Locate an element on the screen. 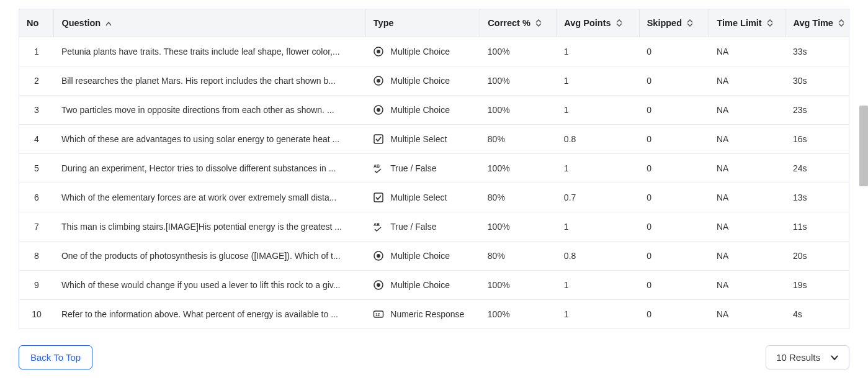 The height and width of the screenshot is (380, 868). table-row: 8One of the products of photosynthesis i… is located at coordinates (434, 256).